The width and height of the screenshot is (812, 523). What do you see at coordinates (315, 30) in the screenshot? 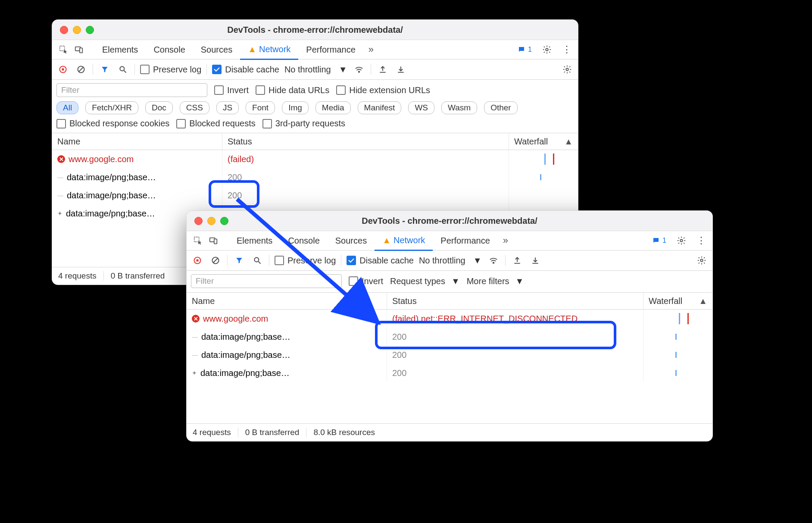
I see `window-title: DevTools - chrome-error://chromewebdata/` at bounding box center [315, 30].